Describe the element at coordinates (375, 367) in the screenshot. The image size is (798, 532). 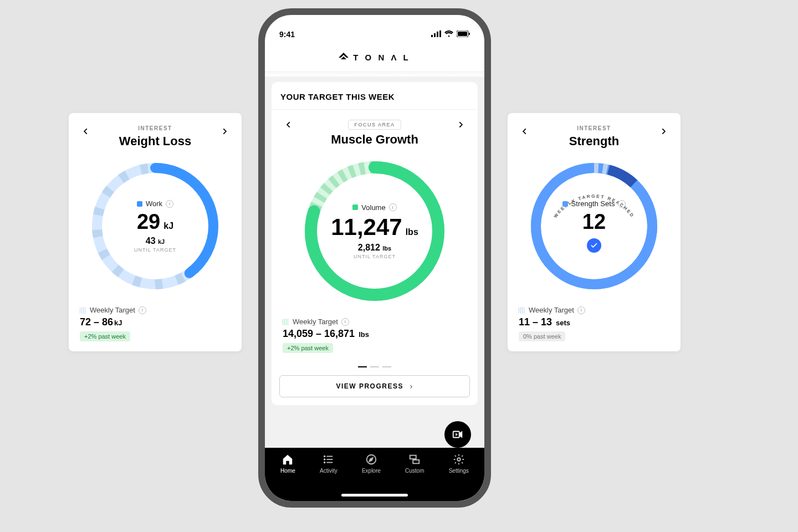
I see `page-indicator` at that location.